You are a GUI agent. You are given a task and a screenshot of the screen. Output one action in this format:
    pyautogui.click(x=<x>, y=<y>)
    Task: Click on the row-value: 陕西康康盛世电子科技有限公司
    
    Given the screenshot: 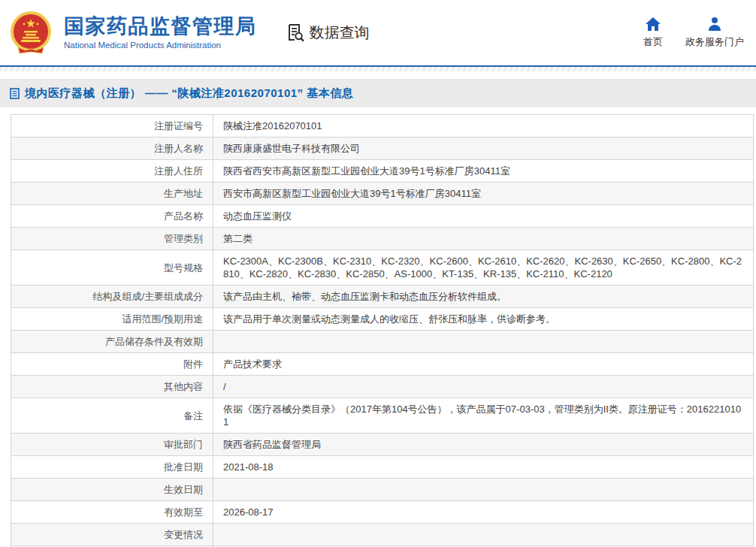 What is the action you would take?
    pyautogui.click(x=484, y=149)
    